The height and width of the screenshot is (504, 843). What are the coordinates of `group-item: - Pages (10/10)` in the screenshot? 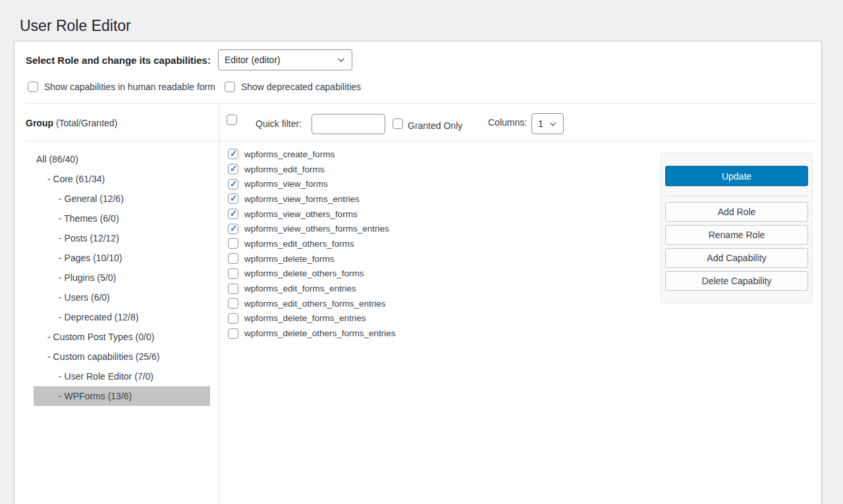 It's located at (122, 258).